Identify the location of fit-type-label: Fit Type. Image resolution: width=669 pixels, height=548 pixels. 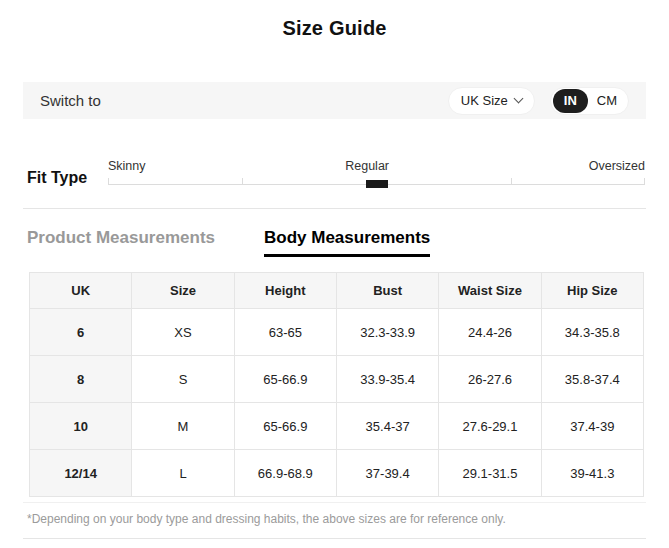
(57, 178).